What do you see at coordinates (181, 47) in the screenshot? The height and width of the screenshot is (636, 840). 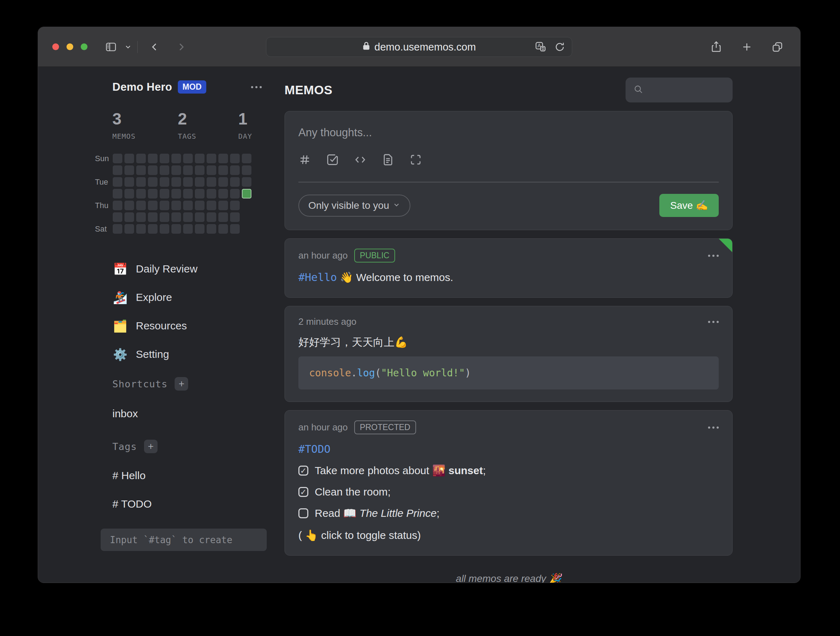 I see `chevron-right-icon` at bounding box center [181, 47].